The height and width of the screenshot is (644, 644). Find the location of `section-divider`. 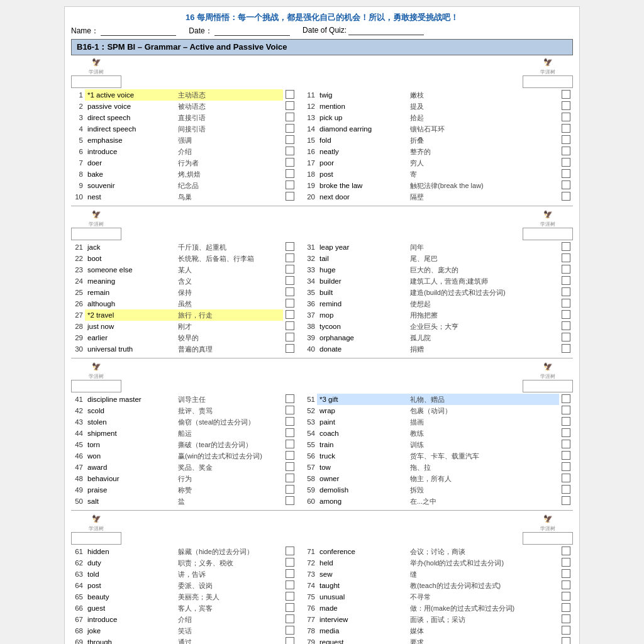

section-divider is located at coordinates (322, 206).